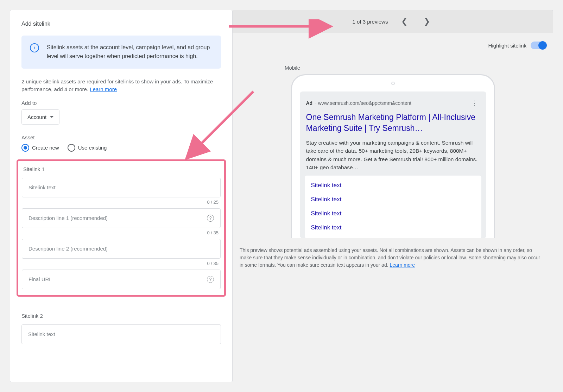  I want to click on sitelink2-text-placeholder: Sitelink text, so click(42, 334).